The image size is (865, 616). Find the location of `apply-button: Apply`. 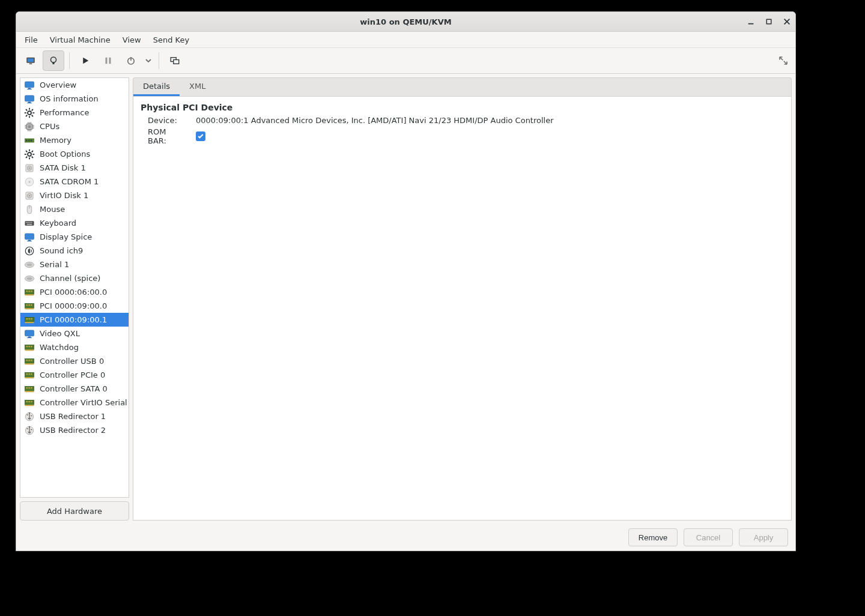

apply-button: Apply is located at coordinates (763, 537).